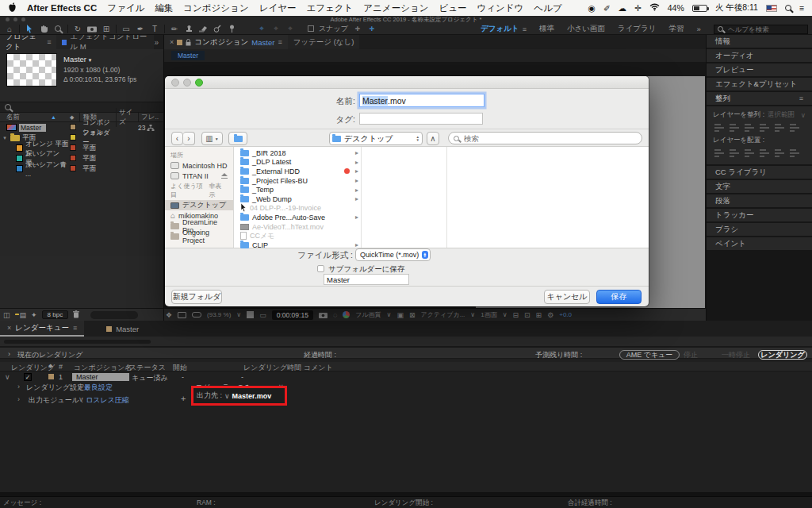  I want to click on tab-composition: × コンポジション Master ≡, so click(226, 42).